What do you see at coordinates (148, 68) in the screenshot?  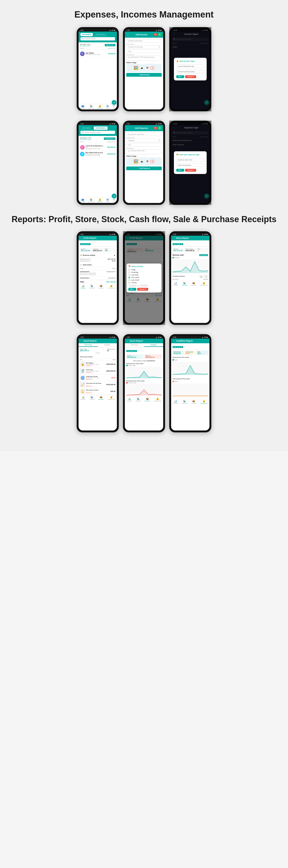 I see `gallery-btn: 🖼` at bounding box center [148, 68].